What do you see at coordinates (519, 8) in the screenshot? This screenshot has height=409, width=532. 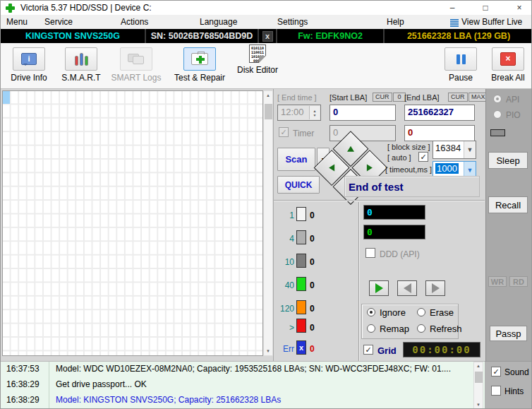 I see `close-button: ×` at bounding box center [519, 8].